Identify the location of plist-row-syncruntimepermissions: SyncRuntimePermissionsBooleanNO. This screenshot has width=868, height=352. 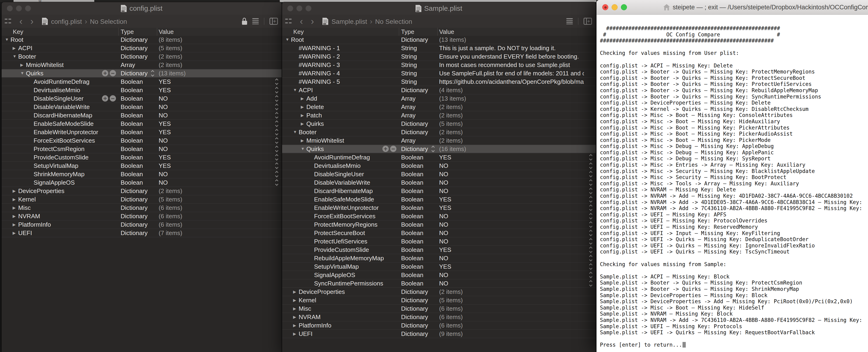
(439, 284).